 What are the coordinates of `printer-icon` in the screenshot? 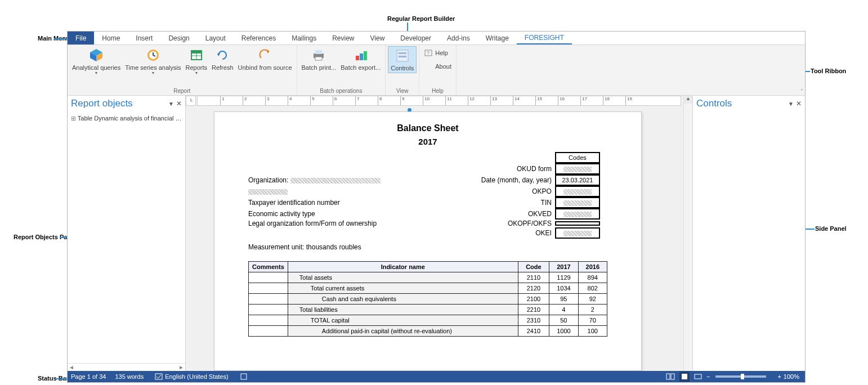 It's located at (319, 55).